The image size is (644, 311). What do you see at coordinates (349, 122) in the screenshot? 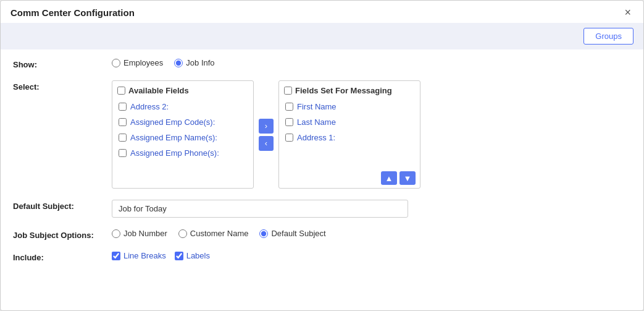
I see `list-item: Last Name` at bounding box center [349, 122].